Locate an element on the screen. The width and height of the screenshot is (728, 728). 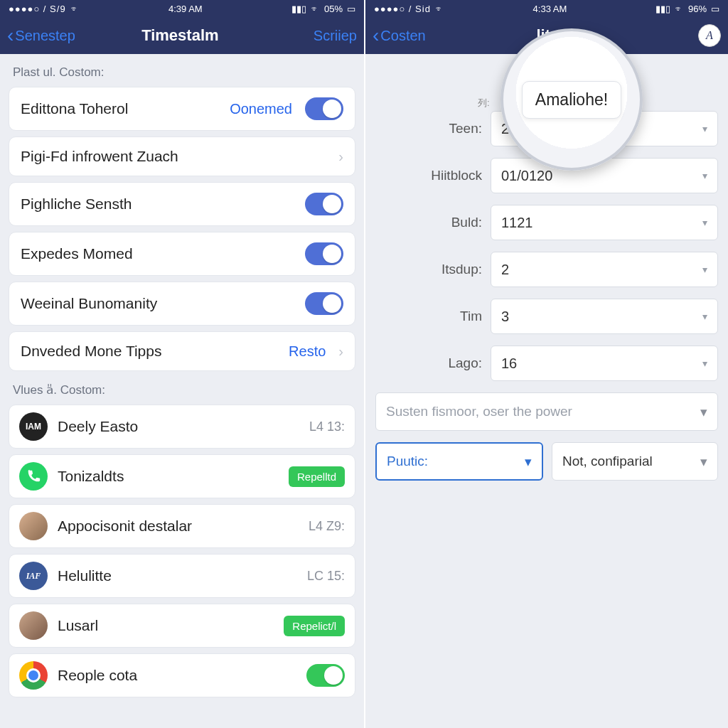
list-item: Reople cota is located at coordinates (182, 675).